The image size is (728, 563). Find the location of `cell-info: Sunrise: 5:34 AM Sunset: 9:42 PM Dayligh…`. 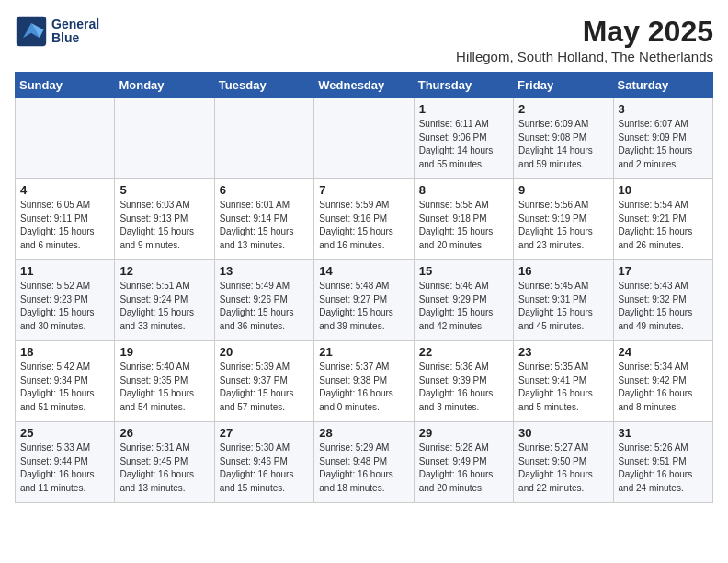

cell-info: Sunrise: 5:34 AM Sunset: 9:42 PM Dayligh… is located at coordinates (664, 387).